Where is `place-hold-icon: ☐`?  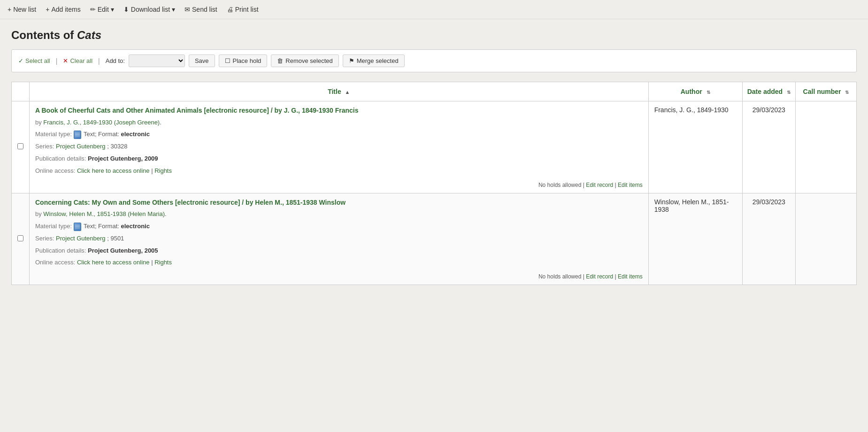
place-hold-icon: ☐ is located at coordinates (228, 61).